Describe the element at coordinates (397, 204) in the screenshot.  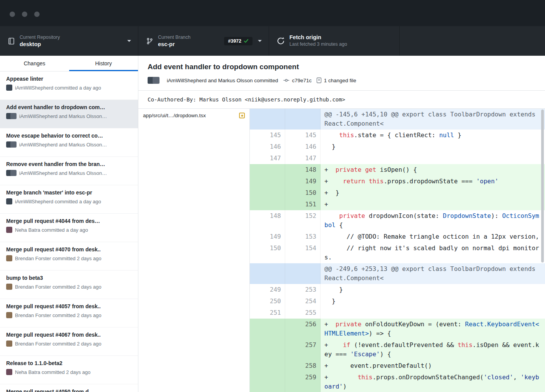
I see `diff-row-151: 151+` at that location.